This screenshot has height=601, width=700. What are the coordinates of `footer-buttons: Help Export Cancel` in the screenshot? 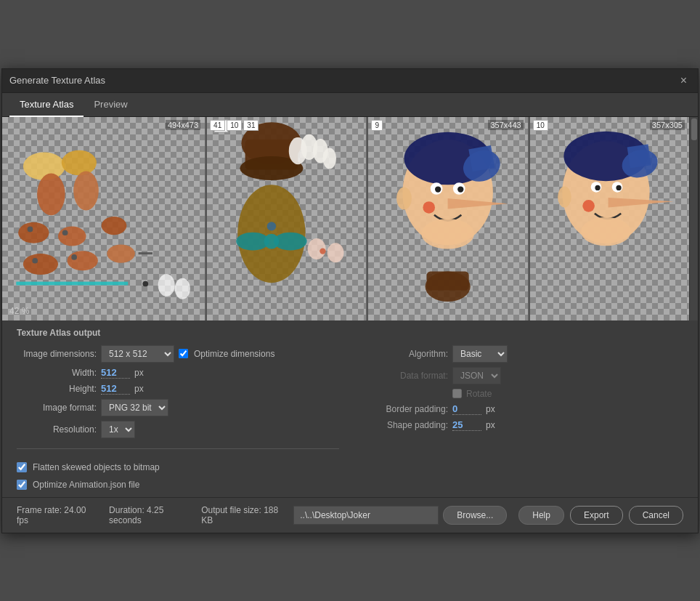 It's located at (601, 515).